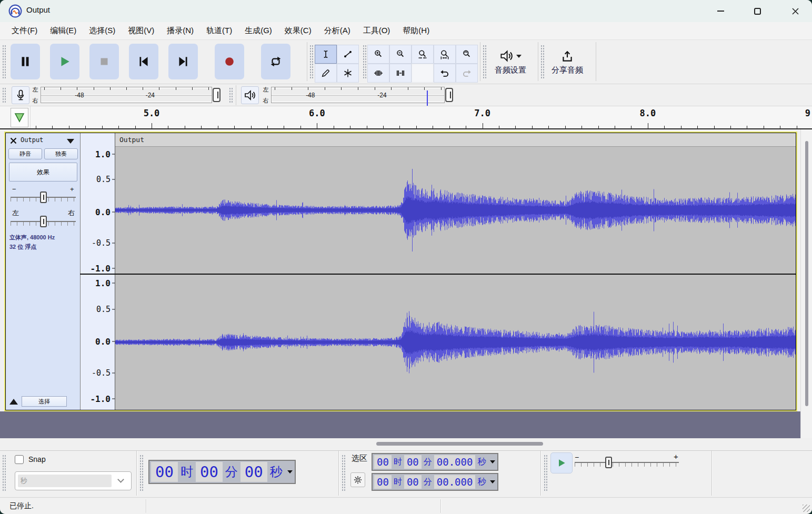 This screenshot has width=812, height=514. Describe the element at coordinates (435, 462) in the screenshot. I see `selection-start-field: 00时00分00.000秒` at that location.